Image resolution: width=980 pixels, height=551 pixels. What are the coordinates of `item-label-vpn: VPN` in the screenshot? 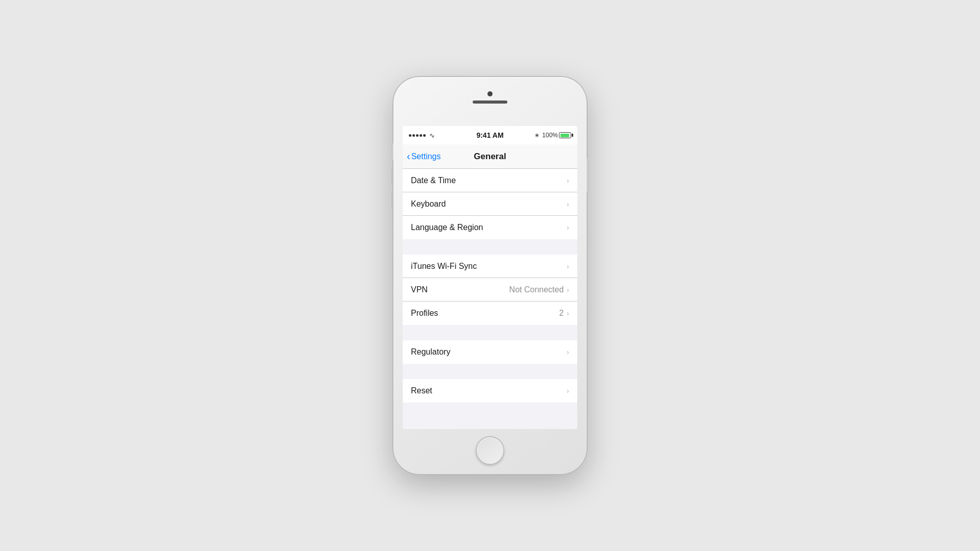 It's located at (420, 290).